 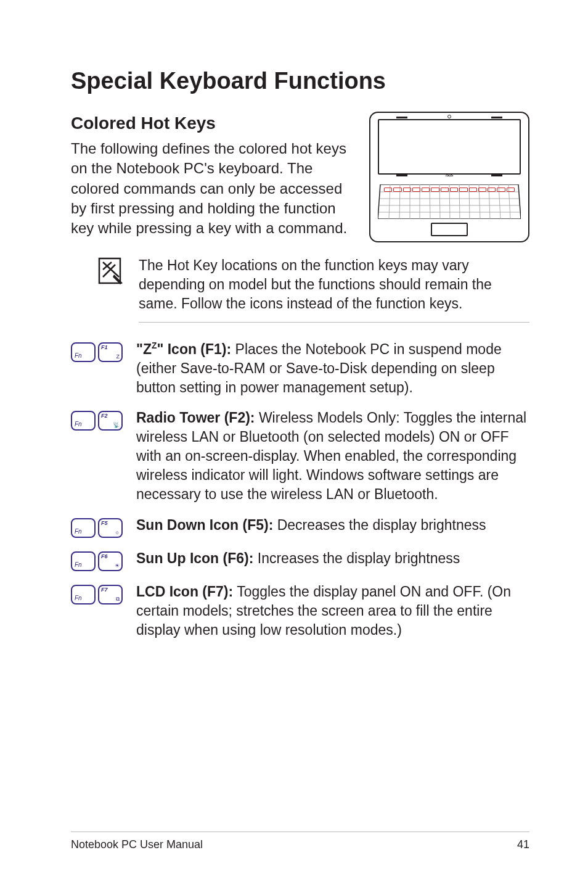 I want to click on key-pair: Fn F6 ☀, so click(x=101, y=560).